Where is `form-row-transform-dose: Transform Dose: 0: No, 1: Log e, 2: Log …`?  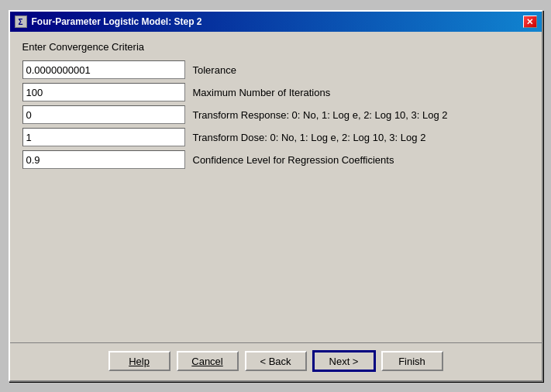
form-row-transform-dose: Transform Dose: 0: No, 1: Log e, 2: Log … is located at coordinates (276, 137).